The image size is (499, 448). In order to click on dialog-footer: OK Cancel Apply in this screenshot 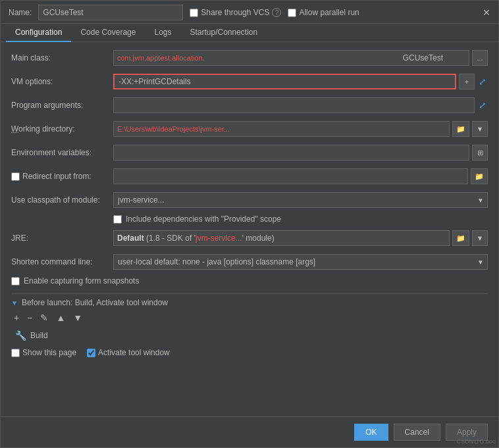, I will do `click(250, 432)`.